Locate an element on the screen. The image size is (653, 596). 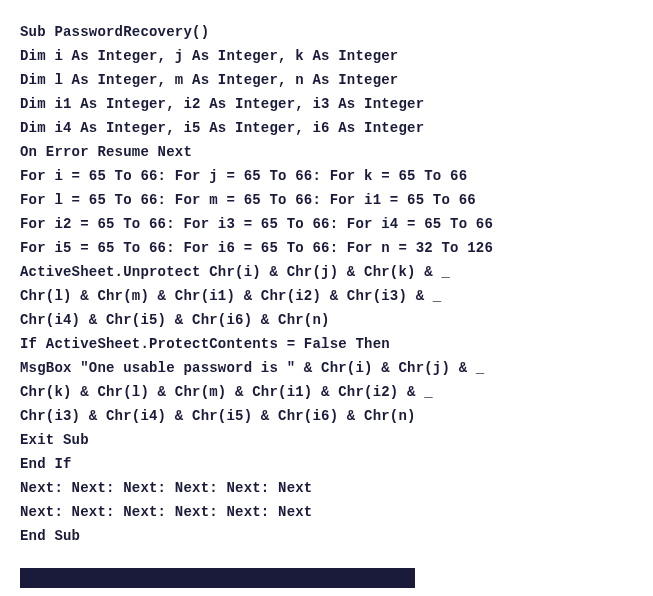
code-line: Dim l As Integer, m As Integer, n As Int… is located at coordinates (336, 80).